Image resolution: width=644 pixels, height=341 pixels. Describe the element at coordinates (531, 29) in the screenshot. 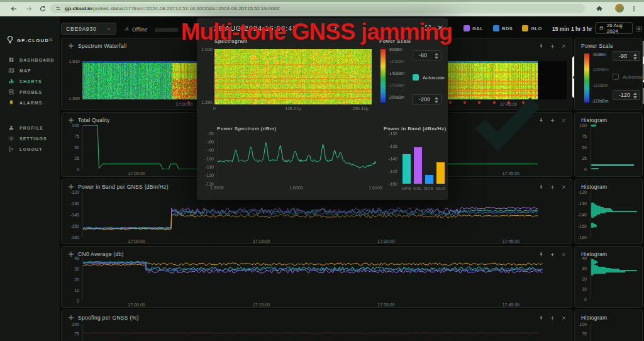

I see `layout-rows-icon` at that location.